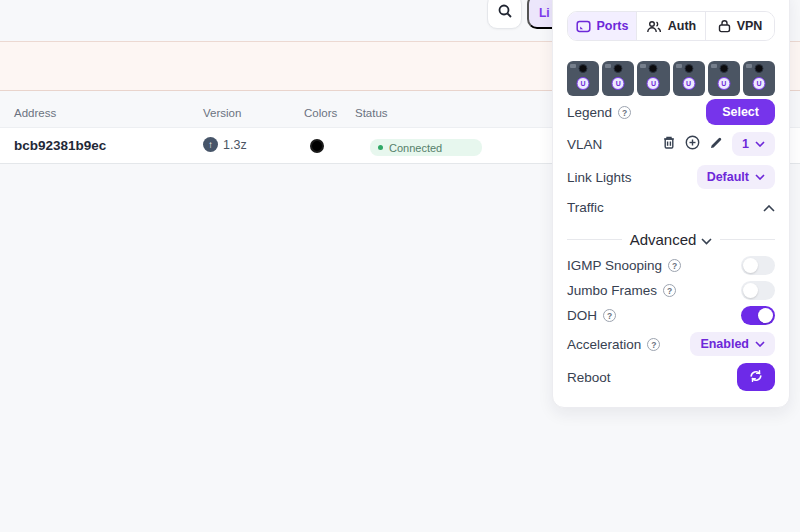 Image resolution: width=800 pixels, height=532 pixels. I want to click on plus-circle-icon, so click(692, 144).